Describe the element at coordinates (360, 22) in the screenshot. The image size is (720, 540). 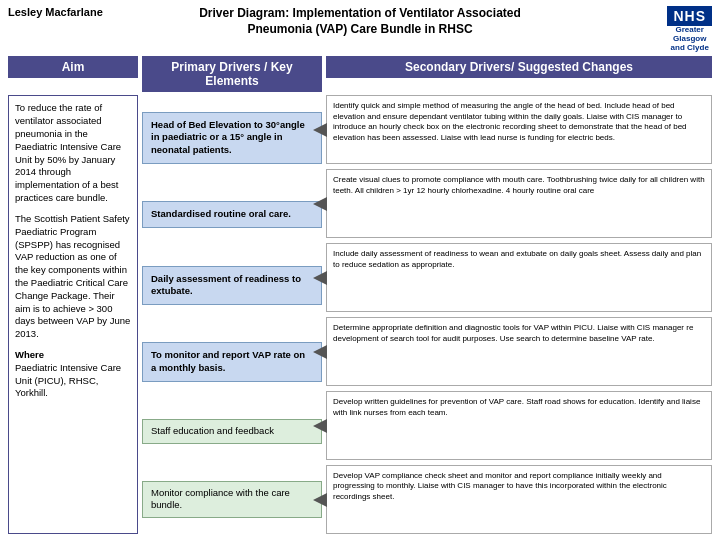
I see `page-title: Driver Diagram: Implementation of Ventil…` at that location.